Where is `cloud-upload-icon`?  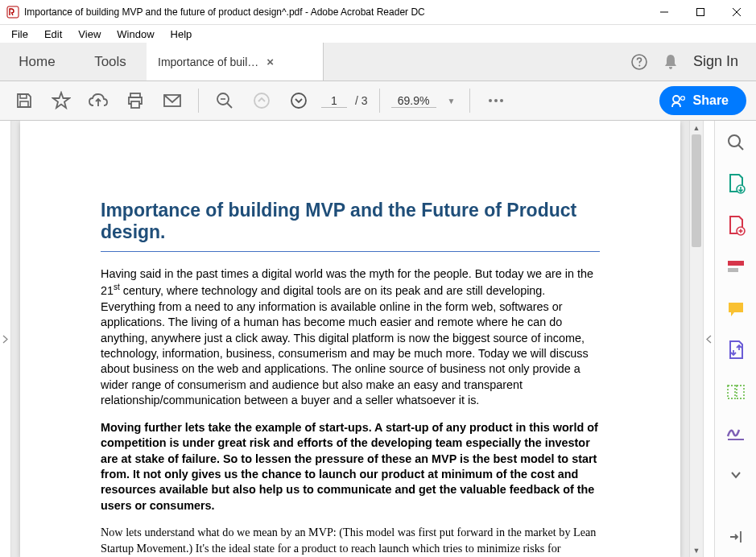 cloud-upload-icon is located at coordinates (98, 101).